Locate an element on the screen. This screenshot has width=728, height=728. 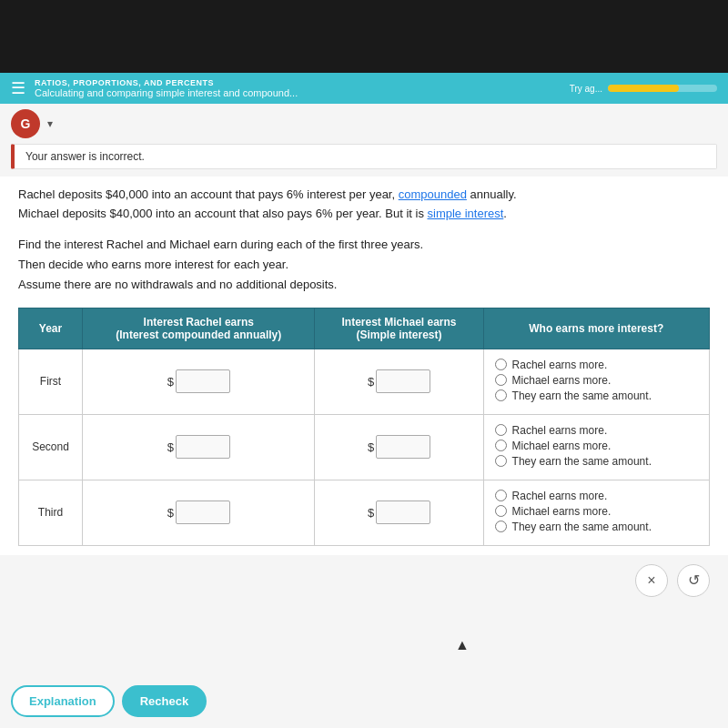
rachel-input-cell-first: $ is located at coordinates (198, 381).